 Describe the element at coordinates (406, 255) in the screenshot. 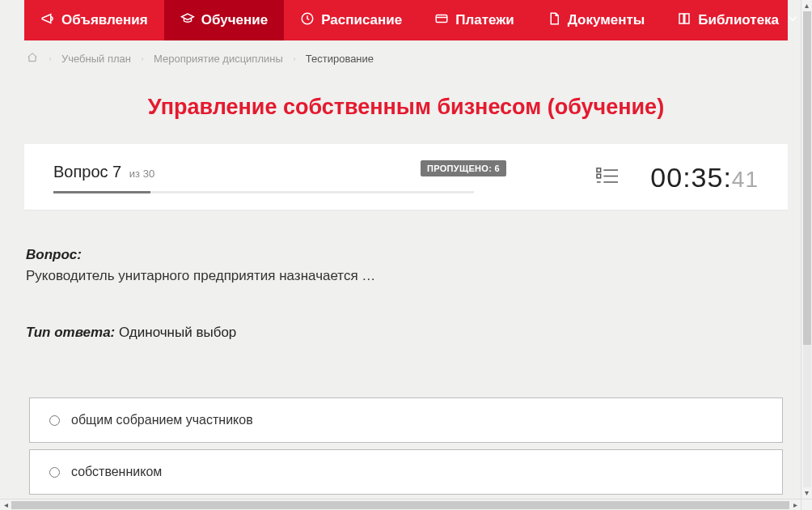

I see `question-label: Вопрос:` at that location.